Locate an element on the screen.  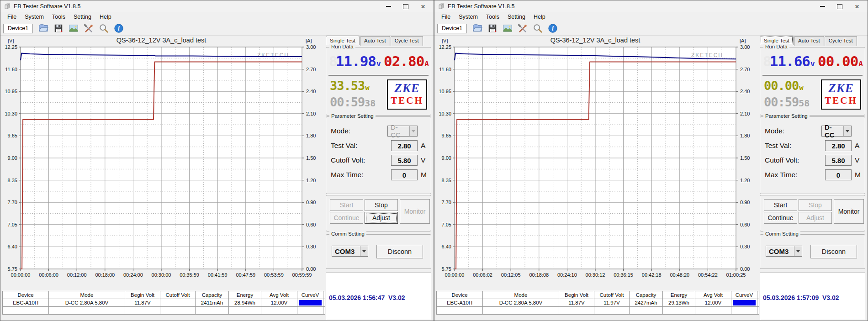
table-row: EBC-A10HD-CC 2.80A 5.80V11.87V2411mAh28.… is located at coordinates (164, 303).